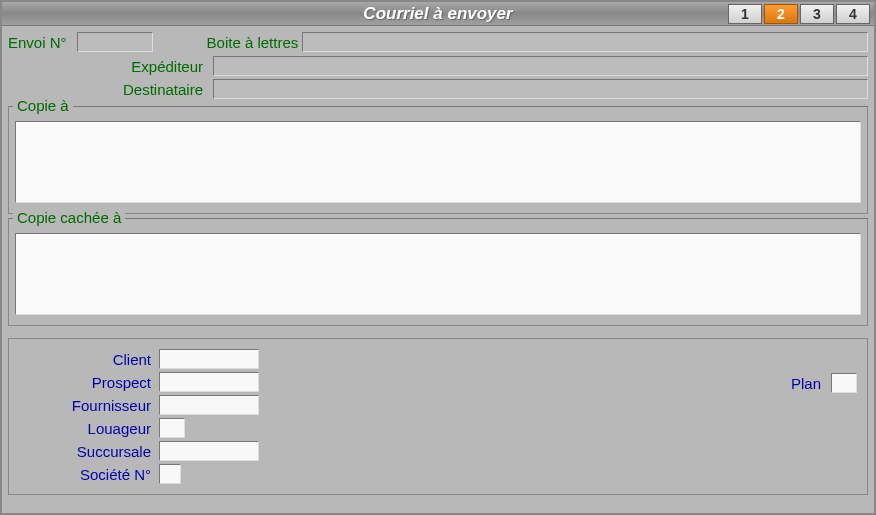 This screenshot has width=876, height=515. I want to click on fournisseur-input, so click(209, 405).